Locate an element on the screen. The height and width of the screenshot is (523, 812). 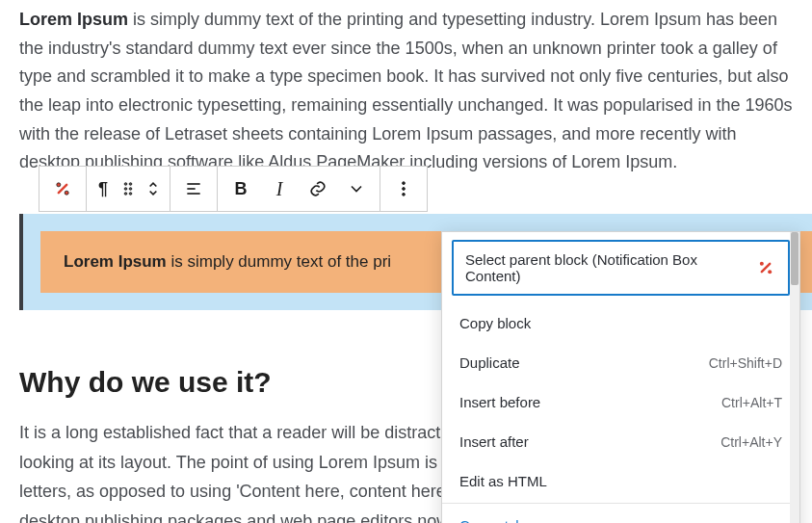
toolbar-group-format: B I is located at coordinates (299, 189).